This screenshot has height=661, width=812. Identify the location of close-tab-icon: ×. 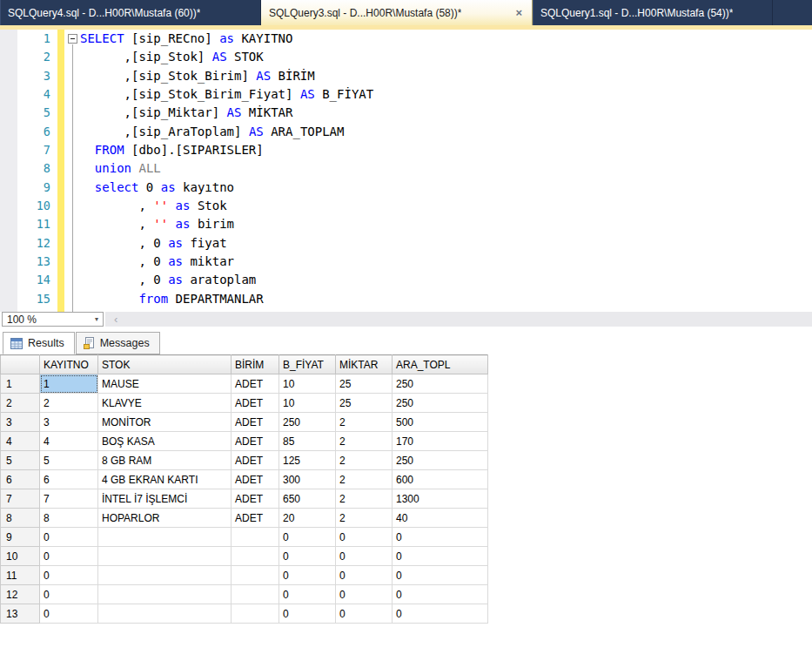
(519, 12).